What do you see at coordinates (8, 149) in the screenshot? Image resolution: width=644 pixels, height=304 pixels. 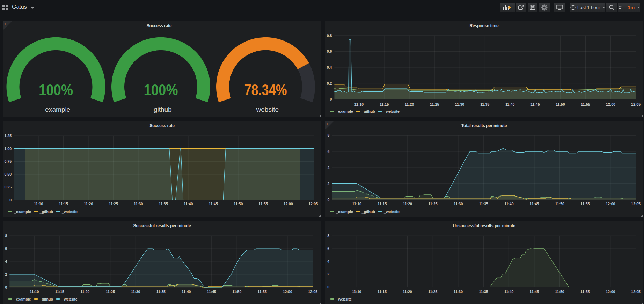 I see `svg-text: 1.00` at bounding box center [8, 149].